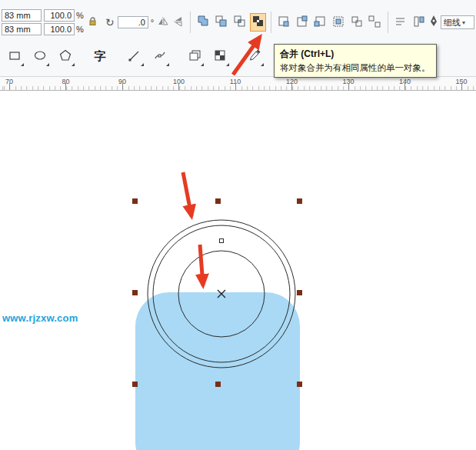 This screenshot has width=476, height=450. Describe the element at coordinates (221, 22) in the screenshot. I see `trim-icon` at that location.